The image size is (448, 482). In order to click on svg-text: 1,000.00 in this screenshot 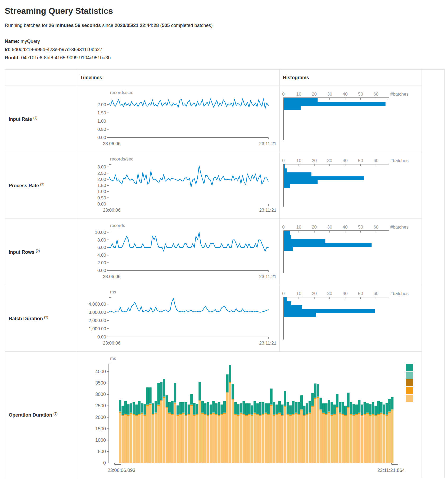, I will do `click(97, 329)`.